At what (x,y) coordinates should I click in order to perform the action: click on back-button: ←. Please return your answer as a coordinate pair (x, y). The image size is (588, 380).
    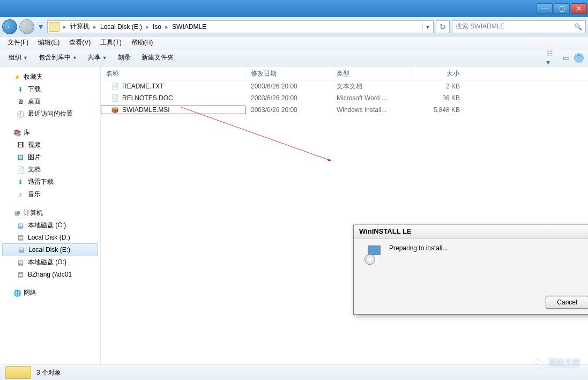
    Looking at the image, I should click on (10, 27).